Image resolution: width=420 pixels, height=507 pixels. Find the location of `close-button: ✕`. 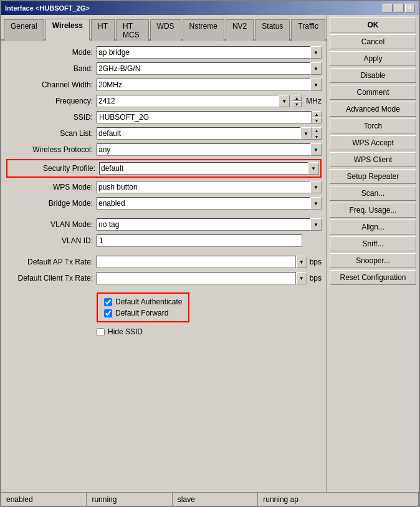

close-button: ✕ is located at coordinates (410, 8).